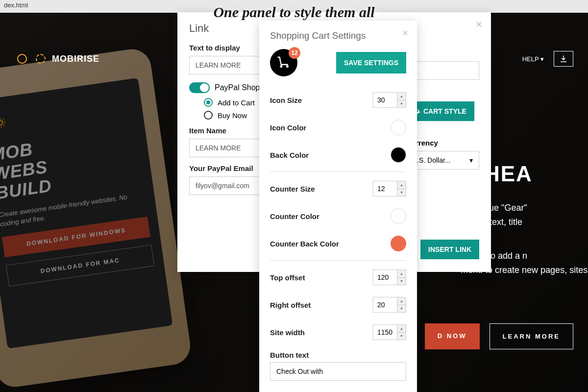 Image resolution: width=588 pixels, height=392 pixels. Describe the element at coordinates (22, 59) in the screenshot. I see `sun-icon` at that location.